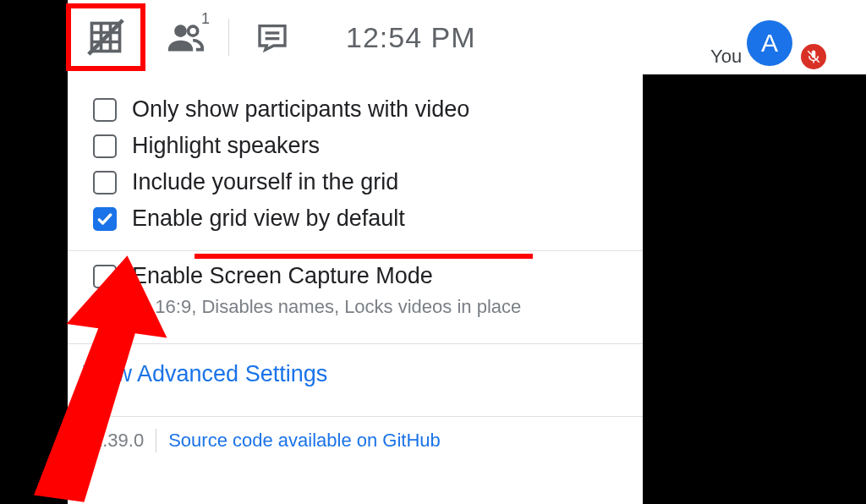 The width and height of the screenshot is (866, 504). I want to click on option-only-video: Only show participants with video, so click(355, 110).